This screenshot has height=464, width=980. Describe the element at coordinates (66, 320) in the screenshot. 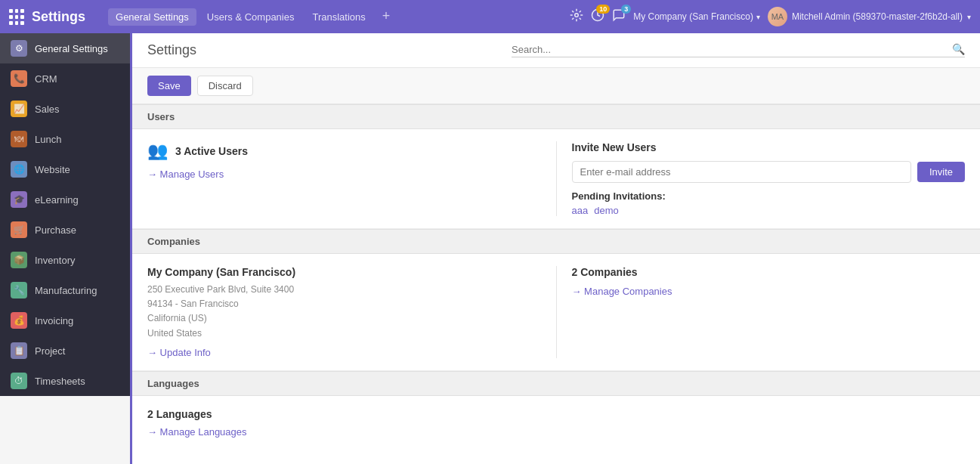

I see `sidebar-item-invoicing: 💰 Invoicing` at that location.